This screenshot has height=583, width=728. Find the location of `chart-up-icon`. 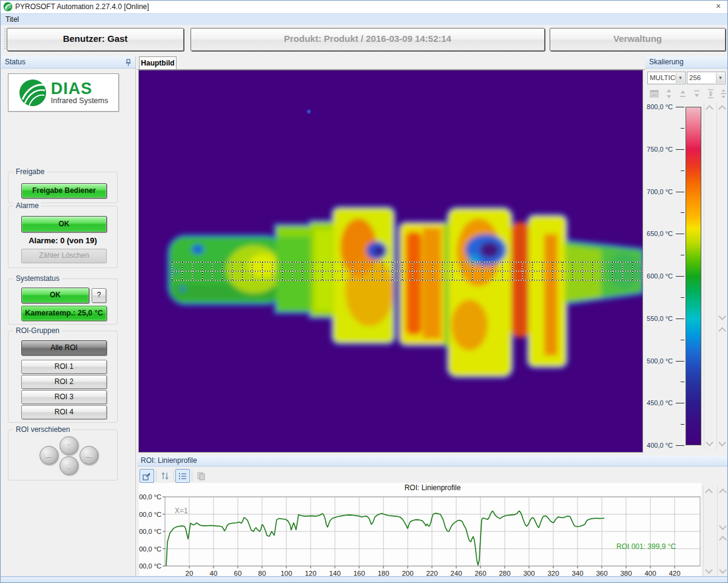

chart-up-icon is located at coordinates (709, 493).